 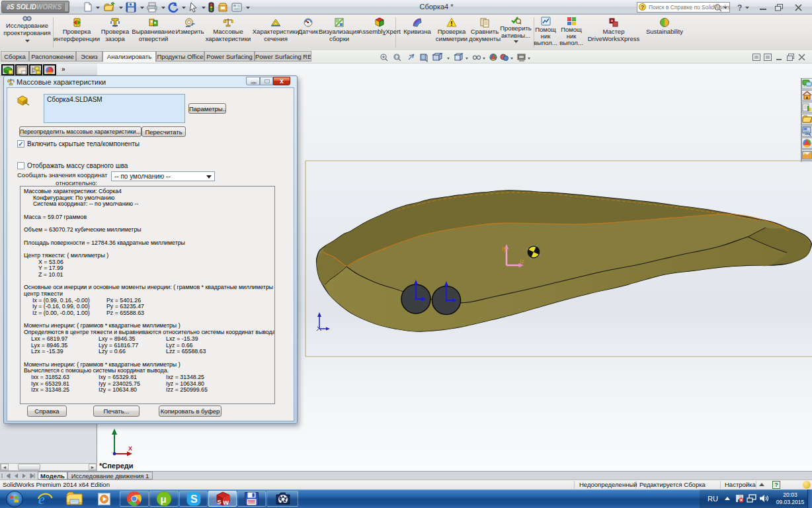 I want to click on svg-text: μ, so click(x=164, y=499).